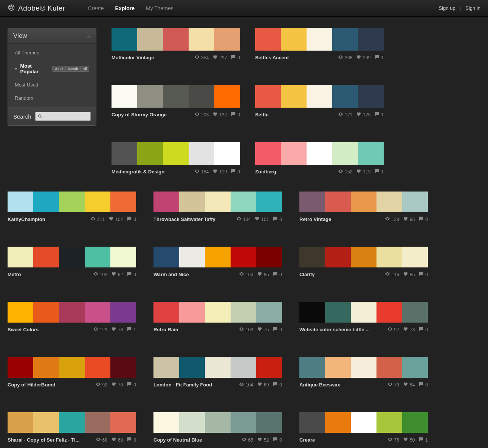 The width and height of the screenshot is (488, 448). What do you see at coordinates (218, 328) in the screenshot?
I see `theme-meta: Retro Rain103750` at bounding box center [218, 328].